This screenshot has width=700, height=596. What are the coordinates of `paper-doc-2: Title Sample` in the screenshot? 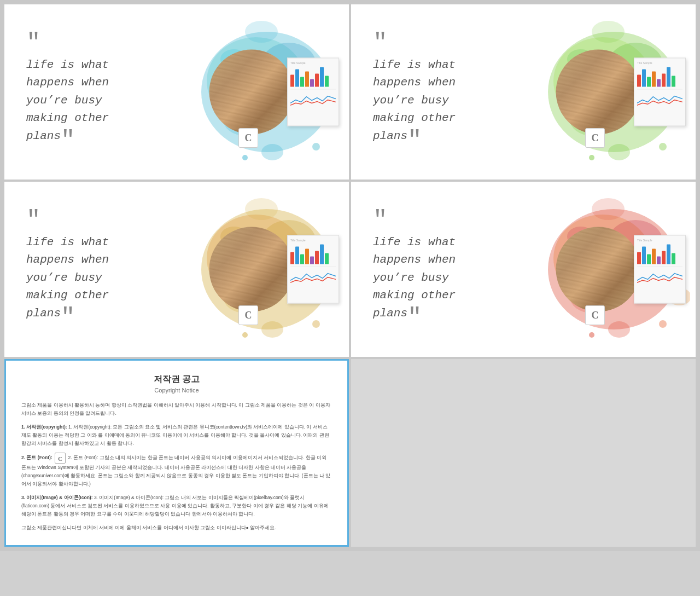 It's located at (660, 92).